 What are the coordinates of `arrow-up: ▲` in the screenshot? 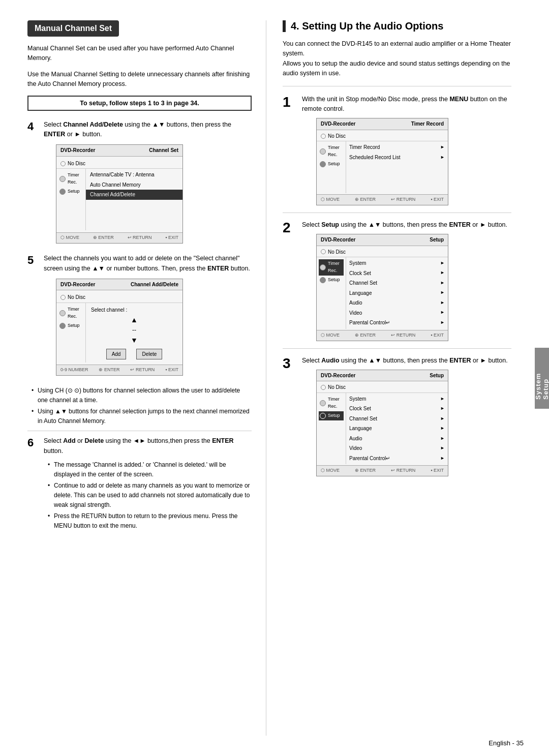 It's located at (134, 320).